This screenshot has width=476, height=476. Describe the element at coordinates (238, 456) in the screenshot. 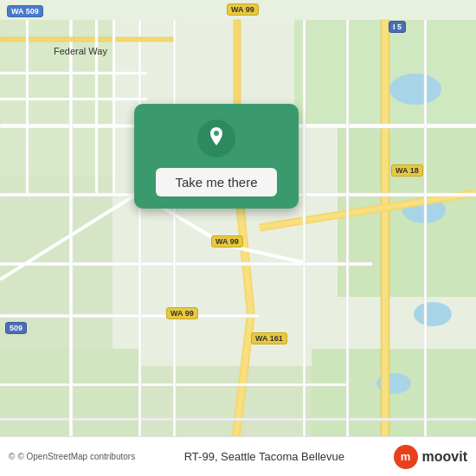

I see `bottom-bar: © © OpenStreetMap contributors RT-99, Se…` at that location.